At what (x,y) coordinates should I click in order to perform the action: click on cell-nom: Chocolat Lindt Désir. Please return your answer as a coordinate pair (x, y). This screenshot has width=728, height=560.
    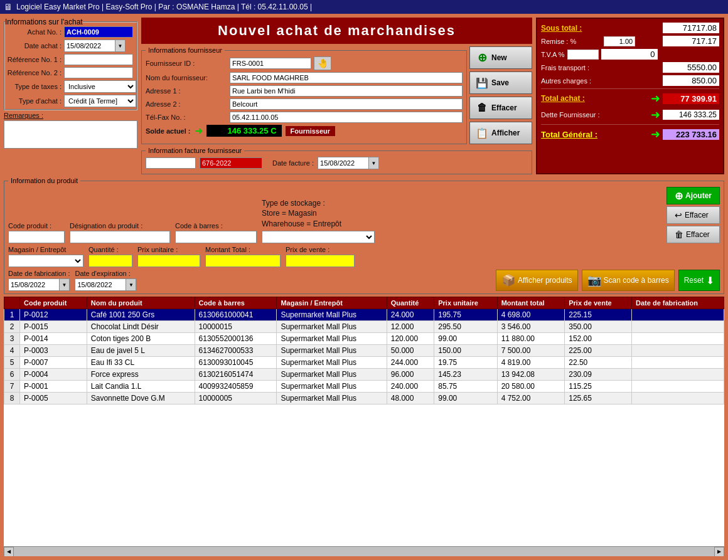
    Looking at the image, I should click on (141, 327).